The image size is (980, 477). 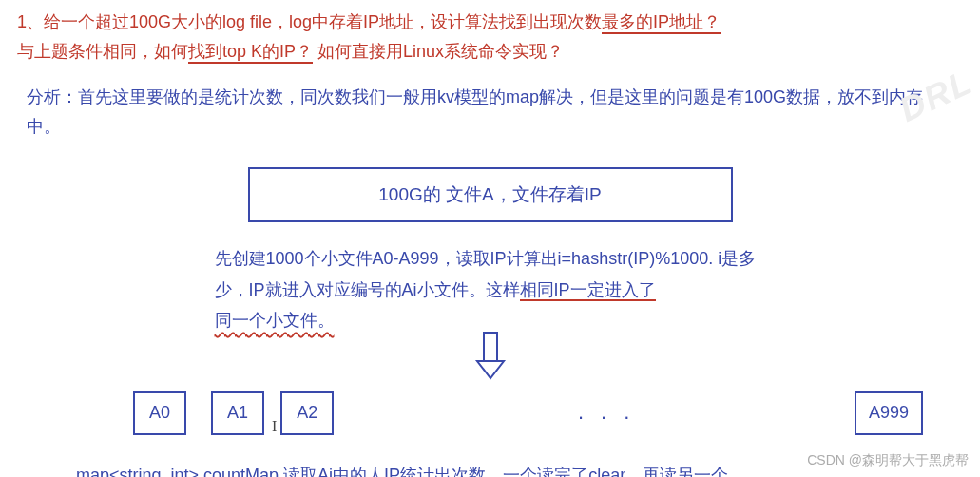 What do you see at coordinates (587, 291) in the screenshot?
I see `step-underlined1: 相同IP一定进入了` at bounding box center [587, 291].